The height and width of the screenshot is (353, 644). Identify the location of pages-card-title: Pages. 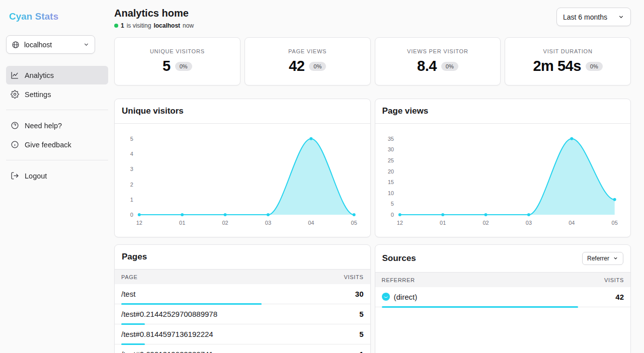
(134, 257).